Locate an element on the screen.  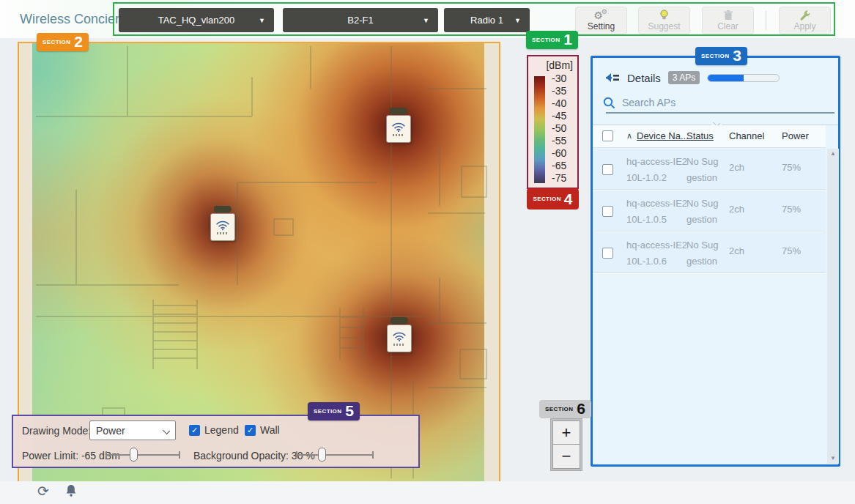
section-5-tag: SECTION5 is located at coordinates (334, 412).